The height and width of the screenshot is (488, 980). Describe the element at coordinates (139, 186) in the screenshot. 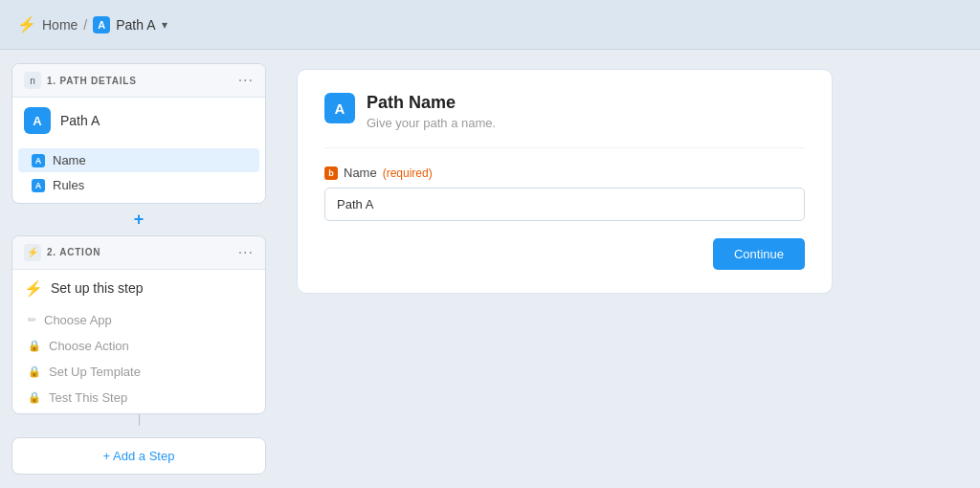

I see `nav-item-rules: A Rules` at that location.